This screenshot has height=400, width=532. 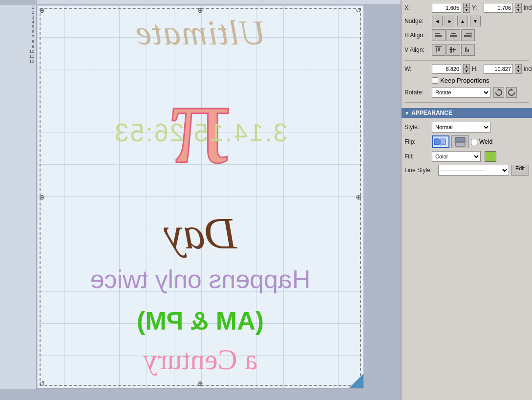 I want to click on valign-bottom-button, so click(x=468, y=50).